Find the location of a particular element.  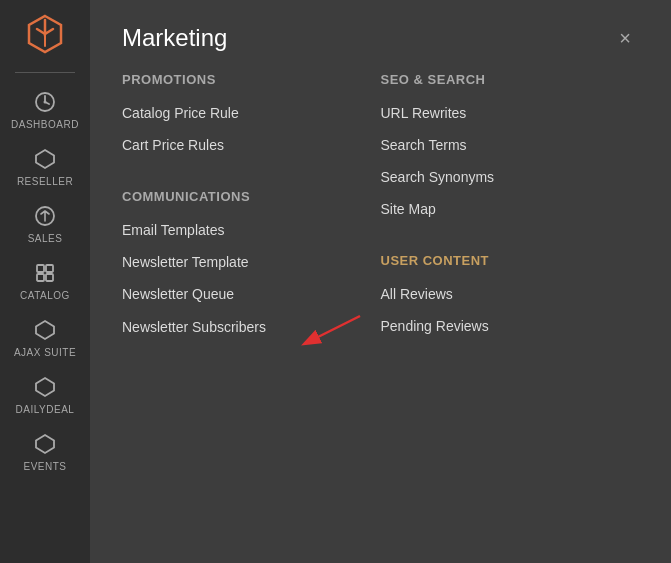

sidebar-divider is located at coordinates (45, 72).